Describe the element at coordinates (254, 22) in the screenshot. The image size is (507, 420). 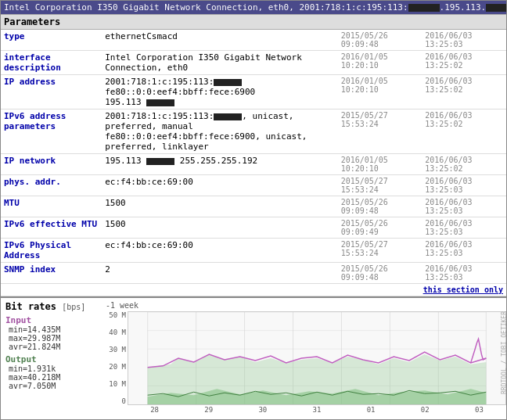
I see `parameters-section-header: Parameters` at that location.